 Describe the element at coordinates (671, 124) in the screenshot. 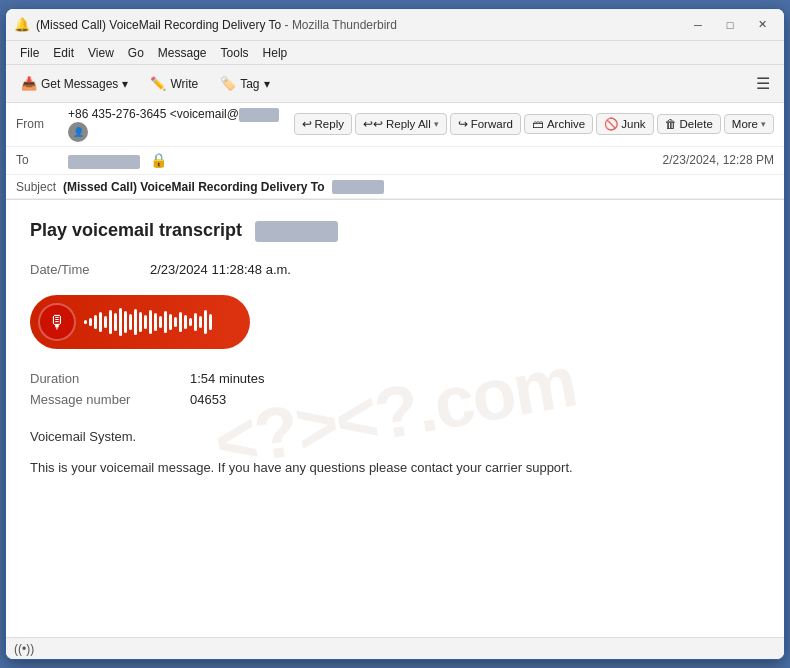

I see `delete-icon: 🗑` at that location.